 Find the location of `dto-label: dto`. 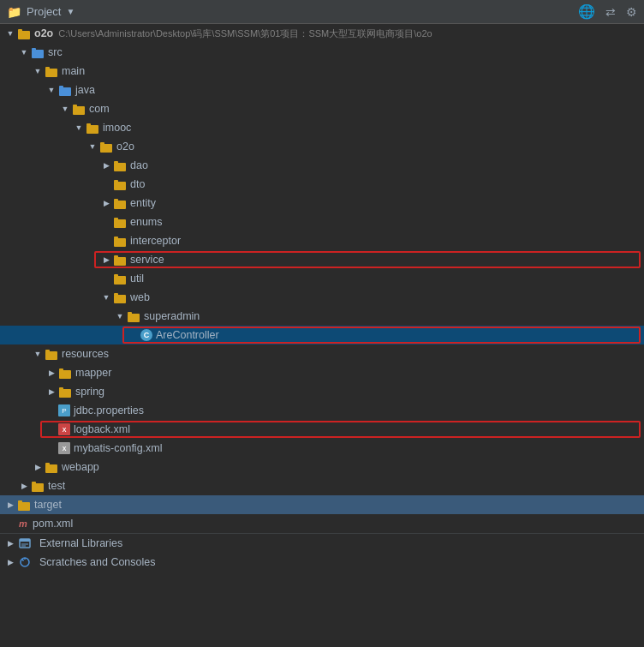

dto-label: dto is located at coordinates (137, 184).